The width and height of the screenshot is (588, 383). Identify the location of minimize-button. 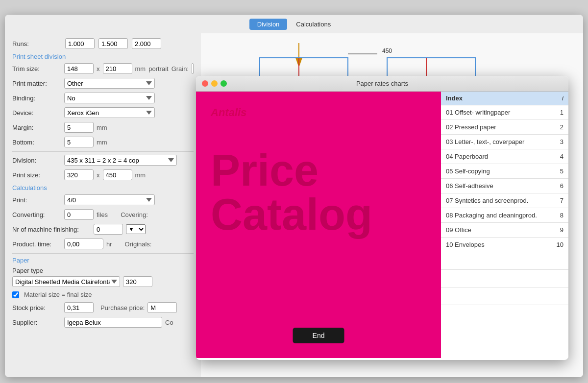
(215, 83).